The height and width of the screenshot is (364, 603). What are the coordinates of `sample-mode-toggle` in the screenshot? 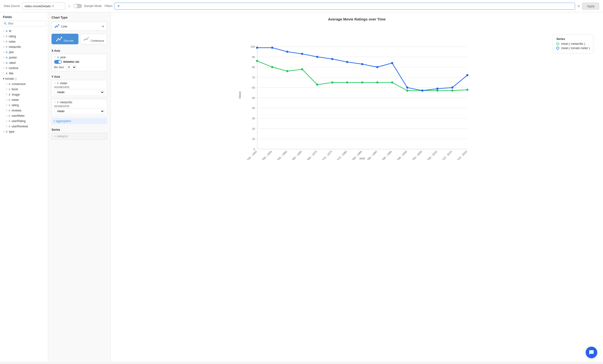 It's located at (78, 6).